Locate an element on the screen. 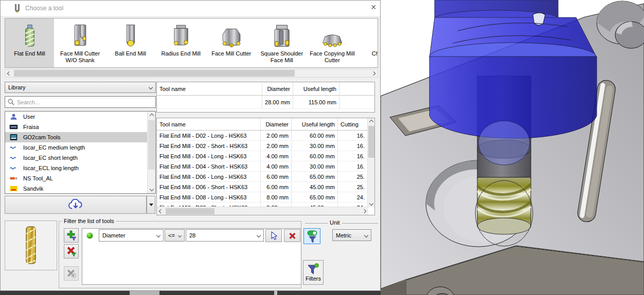 This screenshot has height=295, width=644. delete-filter-row-button is located at coordinates (292, 235).